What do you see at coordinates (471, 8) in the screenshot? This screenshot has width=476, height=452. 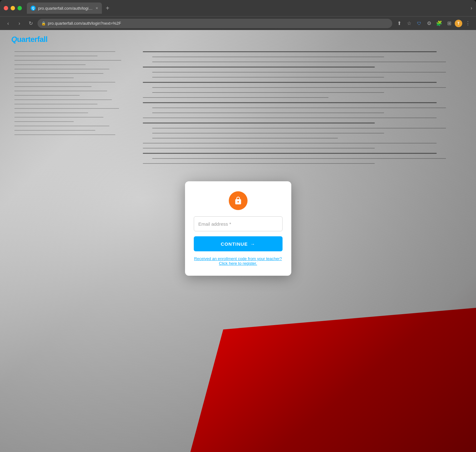 I see `window-chevron: ›` at bounding box center [471, 8].